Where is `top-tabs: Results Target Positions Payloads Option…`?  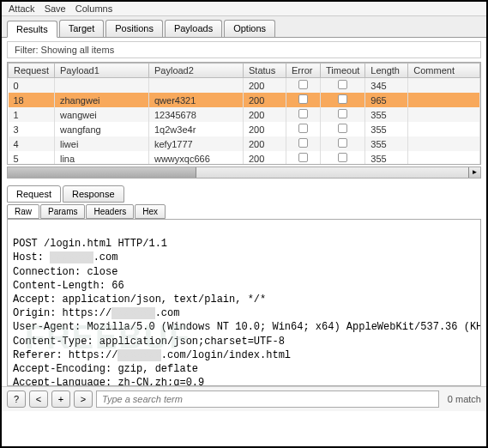 top-tabs: Results Target Positions Payloads Option… is located at coordinates (244, 27).